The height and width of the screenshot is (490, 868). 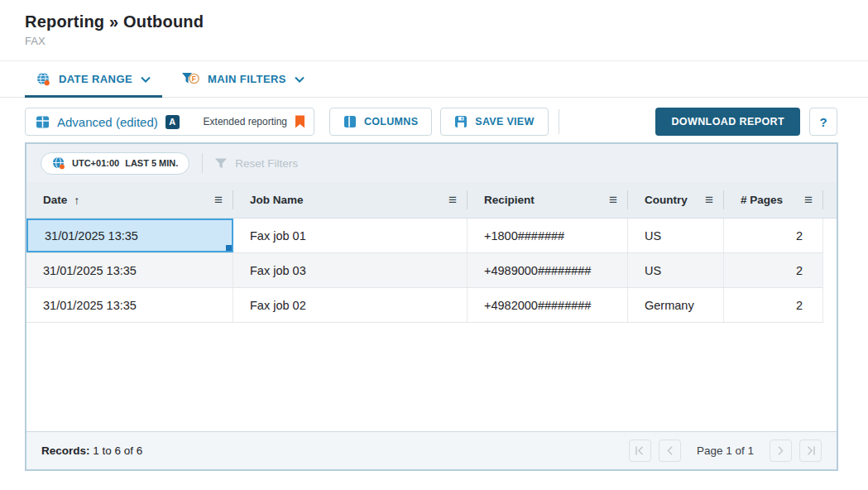 What do you see at coordinates (548, 235) in the screenshot?
I see `cell-recipient: +1800#######` at bounding box center [548, 235].